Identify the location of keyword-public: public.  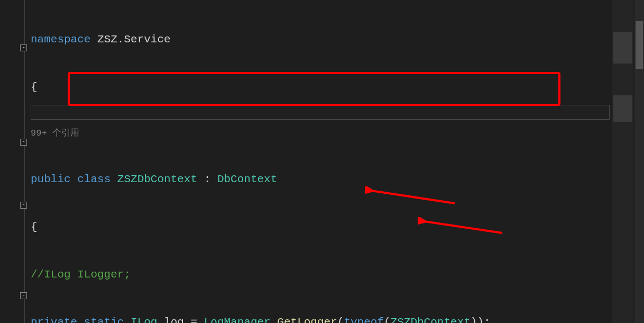
(54, 180).